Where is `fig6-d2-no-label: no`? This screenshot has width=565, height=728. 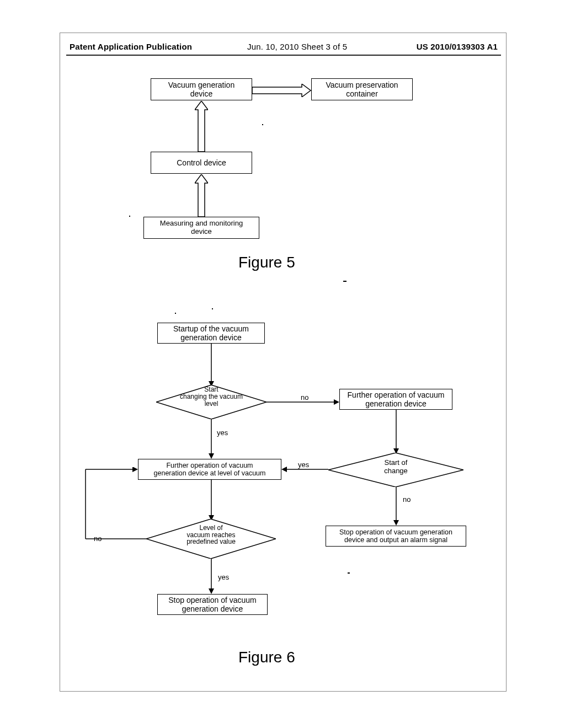 fig6-d2-no-label: no is located at coordinates (407, 500).